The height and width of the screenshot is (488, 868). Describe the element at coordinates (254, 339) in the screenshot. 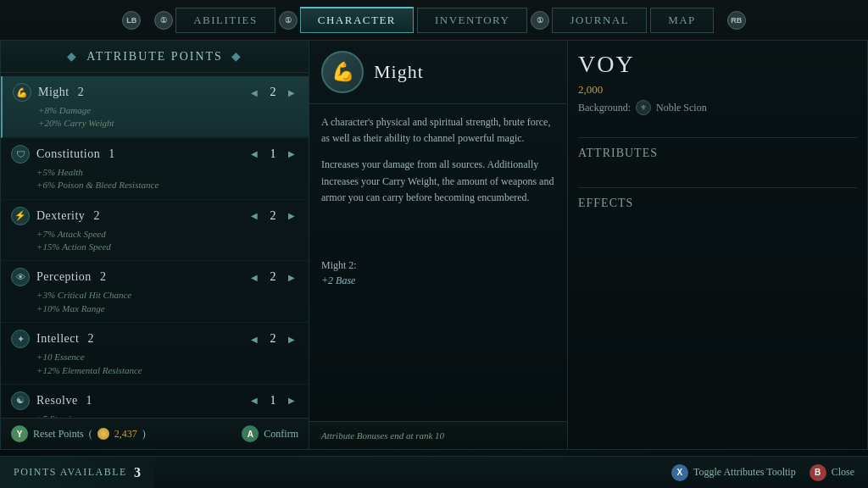

I see `intellect-decrease-button: ◀` at that location.